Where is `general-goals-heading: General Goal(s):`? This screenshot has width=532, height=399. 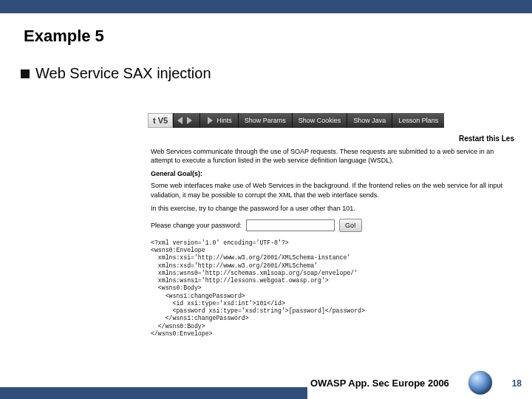
general-goals-heading: General Goal(s): is located at coordinates (332, 174).